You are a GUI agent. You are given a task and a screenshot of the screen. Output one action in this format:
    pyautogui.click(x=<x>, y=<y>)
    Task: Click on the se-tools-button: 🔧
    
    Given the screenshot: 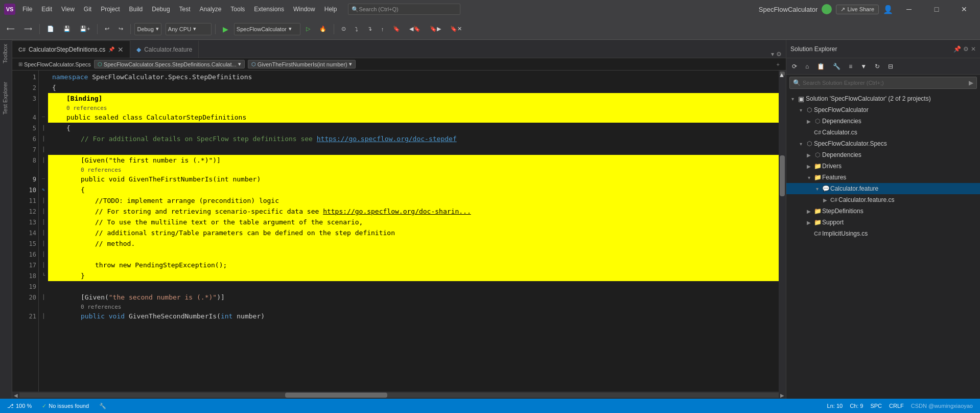 What is the action you would take?
    pyautogui.click(x=837, y=66)
    